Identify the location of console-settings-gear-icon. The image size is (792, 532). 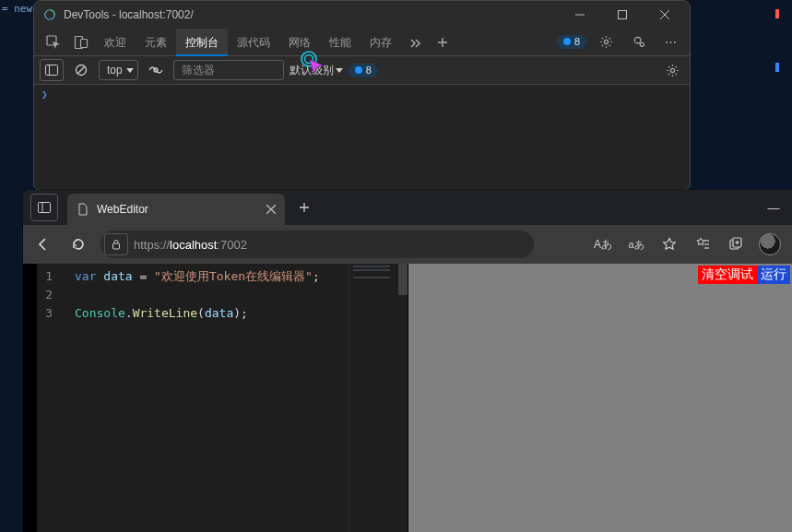
(672, 70).